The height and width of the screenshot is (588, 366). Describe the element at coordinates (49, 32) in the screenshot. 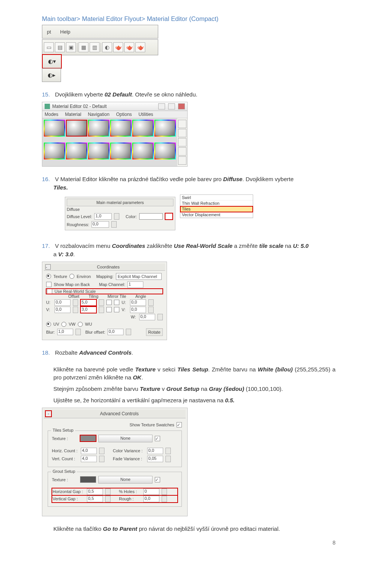

I see `menu-pt: pt` at that location.